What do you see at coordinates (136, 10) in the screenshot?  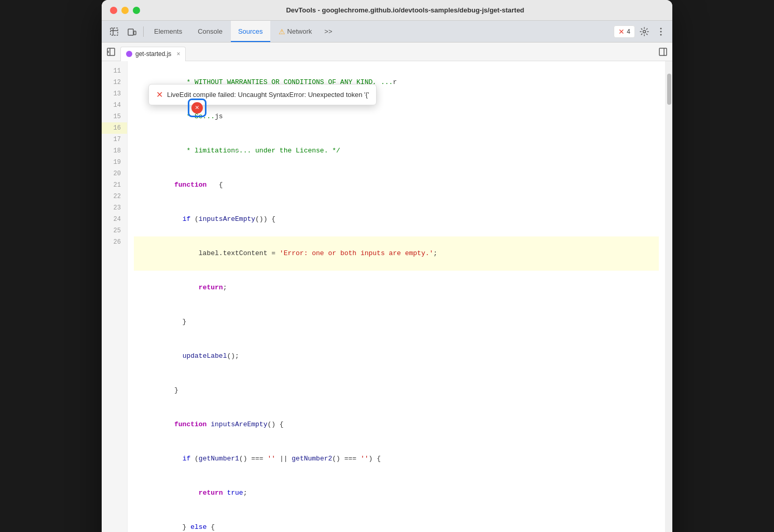 I see `maximize-button` at bounding box center [136, 10].